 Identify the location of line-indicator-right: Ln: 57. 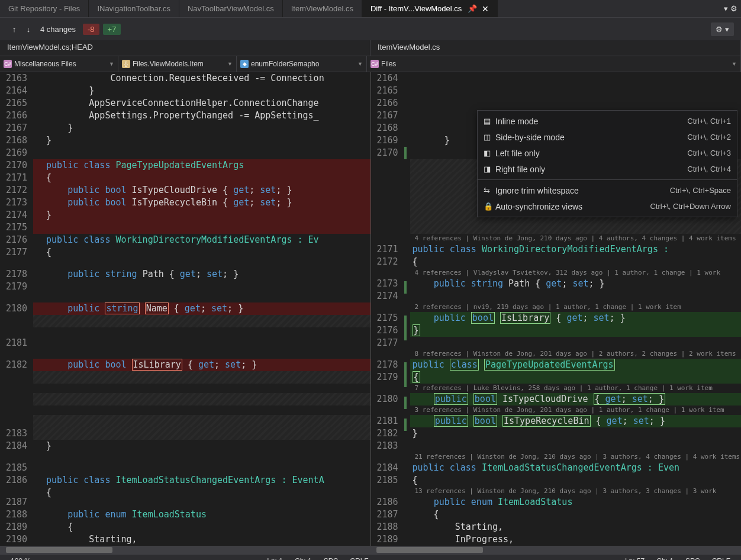
(634, 559).